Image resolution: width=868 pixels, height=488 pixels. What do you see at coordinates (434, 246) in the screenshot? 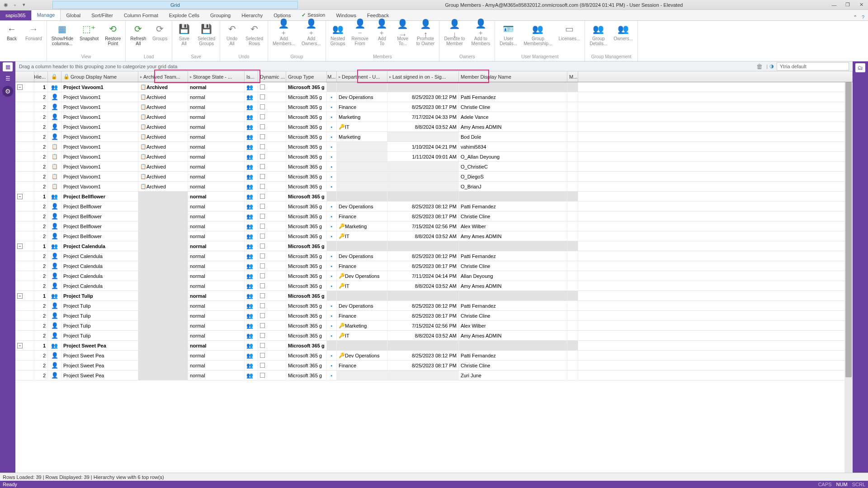
I see `group-header-row: −1👥Project Calendulanormal👥Microsoft 365…` at bounding box center [434, 246].